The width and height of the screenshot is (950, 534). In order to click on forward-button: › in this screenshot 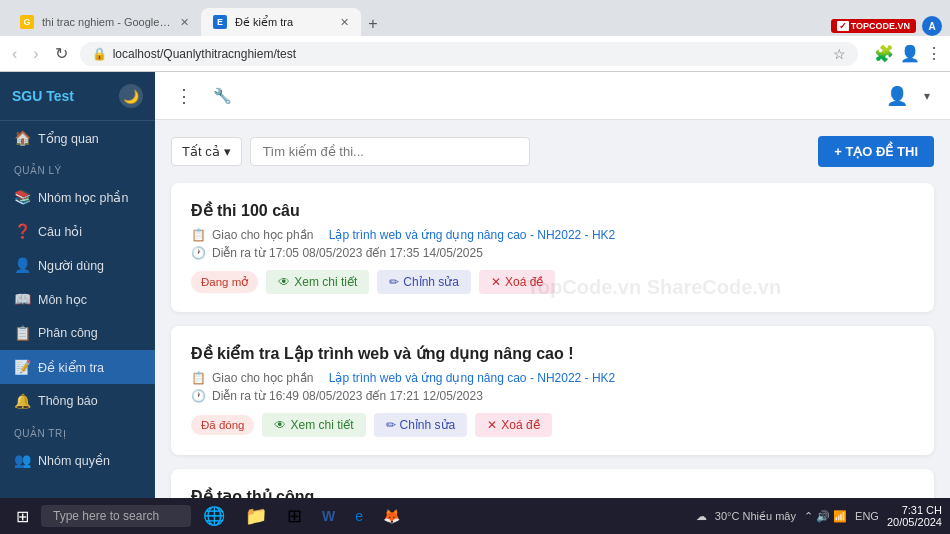, I will do `click(36, 54)`.